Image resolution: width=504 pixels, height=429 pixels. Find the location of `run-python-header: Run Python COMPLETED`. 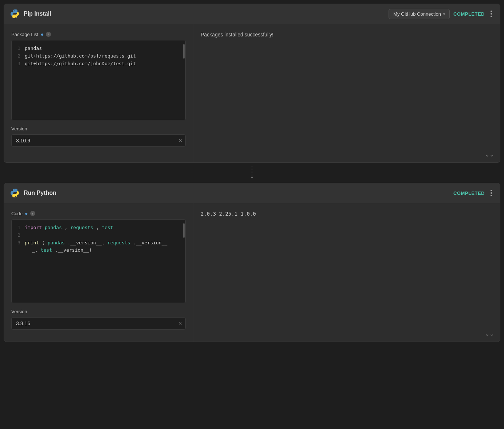

run-python-header: Run Python COMPLETED is located at coordinates (252, 193).